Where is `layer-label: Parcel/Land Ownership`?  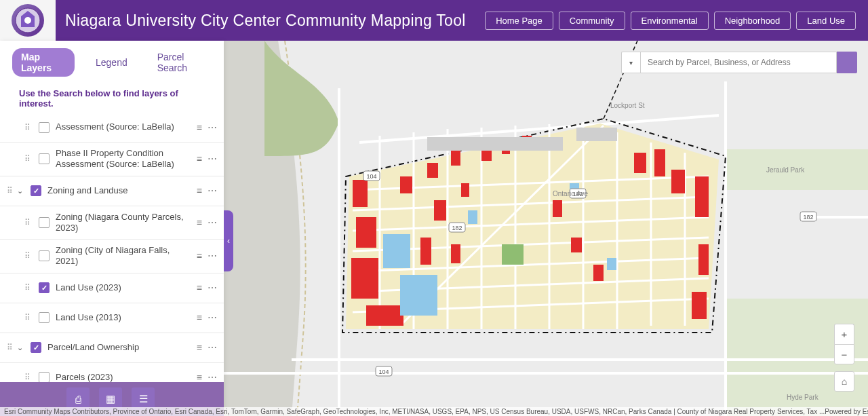
layer-label: Parcel/Land Ownership is located at coordinates (122, 347).